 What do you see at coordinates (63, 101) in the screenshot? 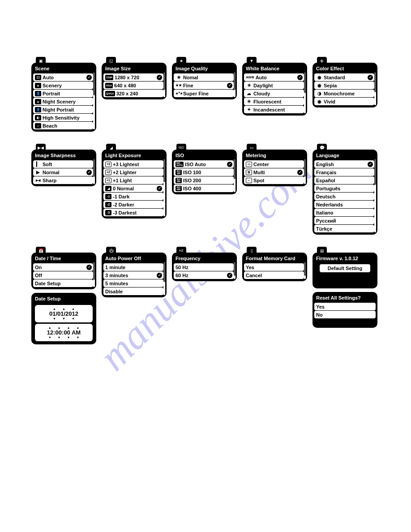
I see `scene-item-night-scenery: ▲Night Scenery` at bounding box center [63, 101].